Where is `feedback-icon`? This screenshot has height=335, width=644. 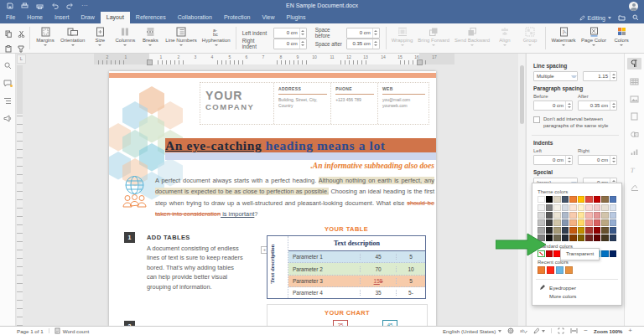
feedback-icon is located at coordinates (8, 119).